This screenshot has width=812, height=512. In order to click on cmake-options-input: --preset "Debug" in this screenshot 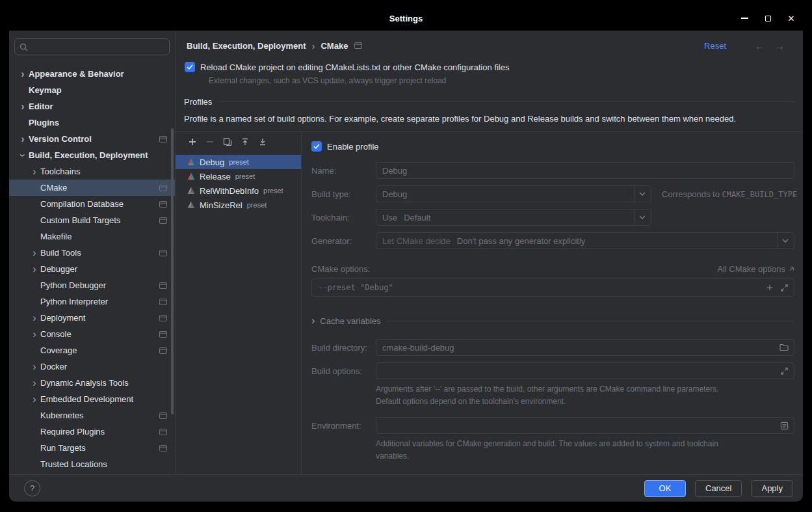, I will do `click(553, 288)`.